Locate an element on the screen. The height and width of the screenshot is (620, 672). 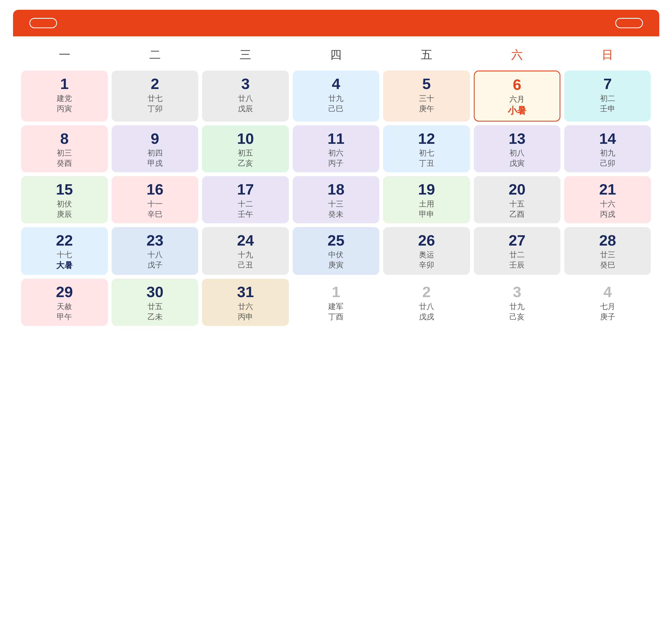
day-cell-3: 3廿八戊辰 is located at coordinates (245, 96).